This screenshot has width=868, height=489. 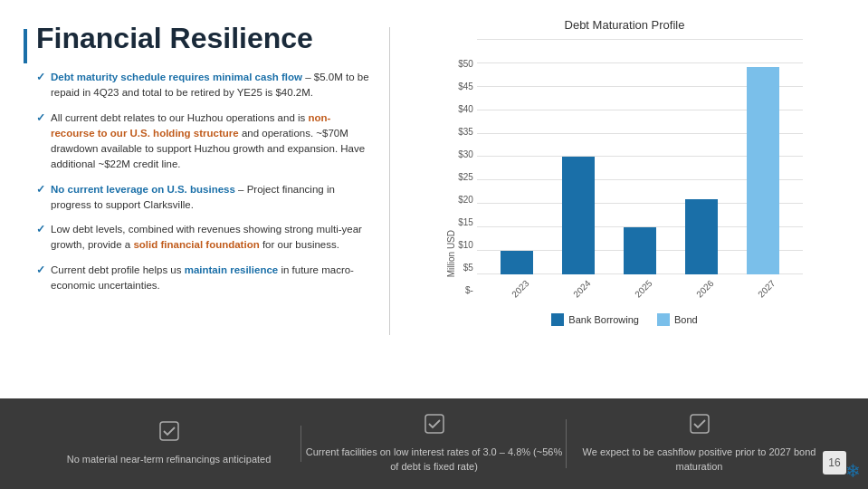 I want to click on x-label-2025: 2025, so click(x=643, y=288).